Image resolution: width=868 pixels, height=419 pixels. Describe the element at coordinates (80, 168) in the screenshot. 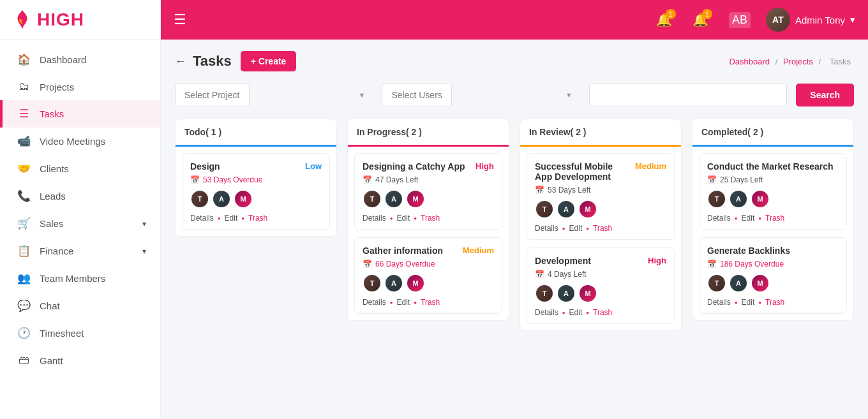

I see `sidebar-item-clients: 🤝 Clients` at that location.